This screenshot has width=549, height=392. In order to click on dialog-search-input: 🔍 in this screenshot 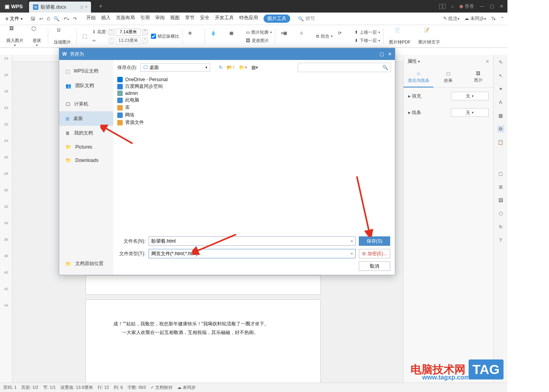, I will do `click(344, 67)`.